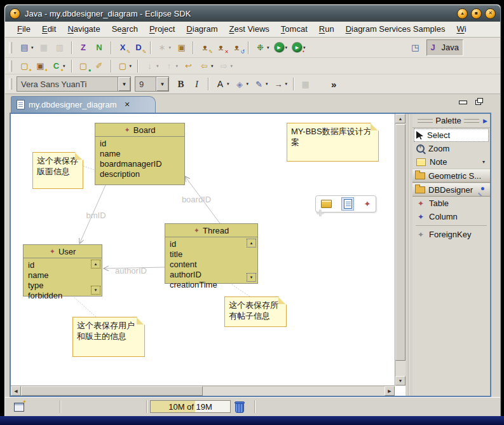  What do you see at coordinates (182, 48) in the screenshot?
I see `import-artifact-button: ▣` at bounding box center [182, 48].